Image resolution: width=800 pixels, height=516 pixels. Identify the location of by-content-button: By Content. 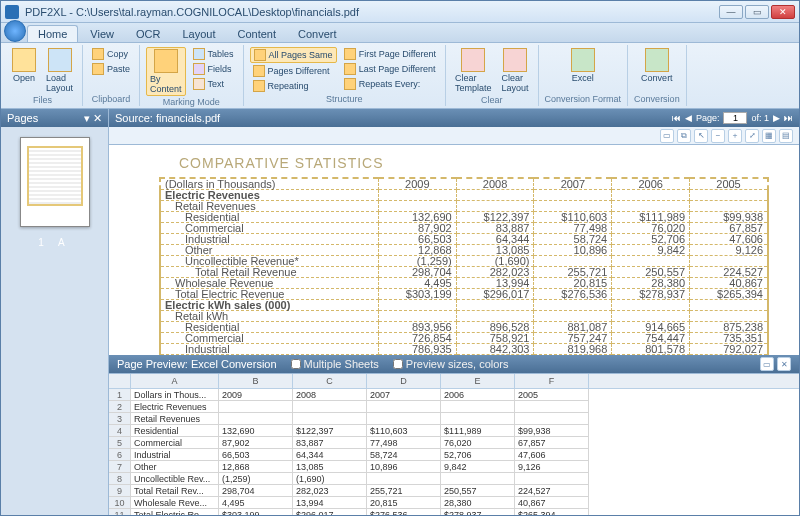
(166, 72).